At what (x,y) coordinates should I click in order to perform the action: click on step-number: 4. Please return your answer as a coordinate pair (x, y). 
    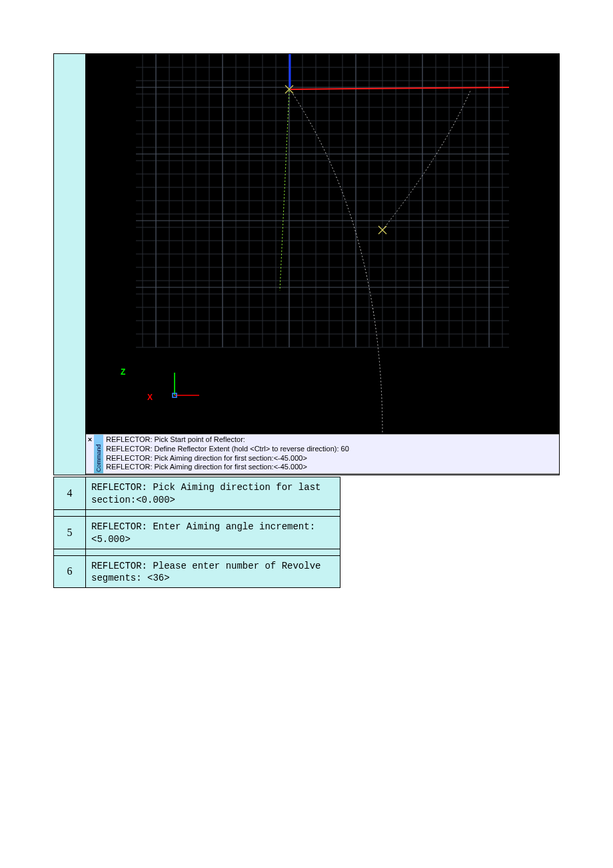
    Looking at the image, I should click on (70, 493).